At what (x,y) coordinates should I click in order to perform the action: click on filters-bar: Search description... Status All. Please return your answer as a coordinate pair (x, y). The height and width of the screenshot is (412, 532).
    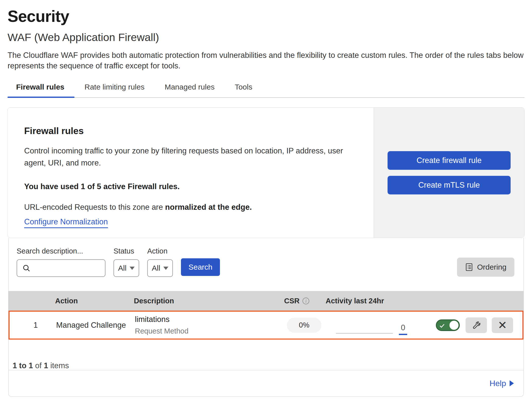
    Looking at the image, I should click on (266, 258).